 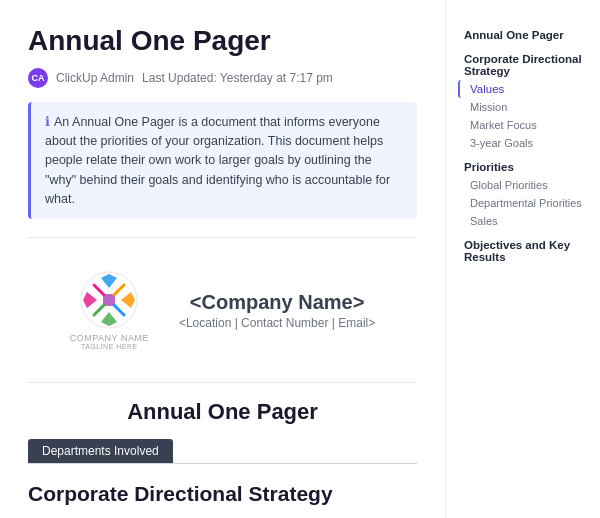 I want to click on corp-section-title: Corporate Directional Strategy, so click(x=222, y=494).